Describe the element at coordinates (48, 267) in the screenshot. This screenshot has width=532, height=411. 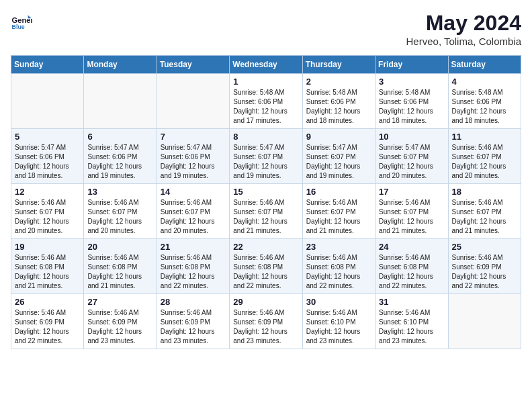
I see `table-row: 19Sunrise: 5:46 AM Sunset: 6:08 PM Dayli…` at that location.